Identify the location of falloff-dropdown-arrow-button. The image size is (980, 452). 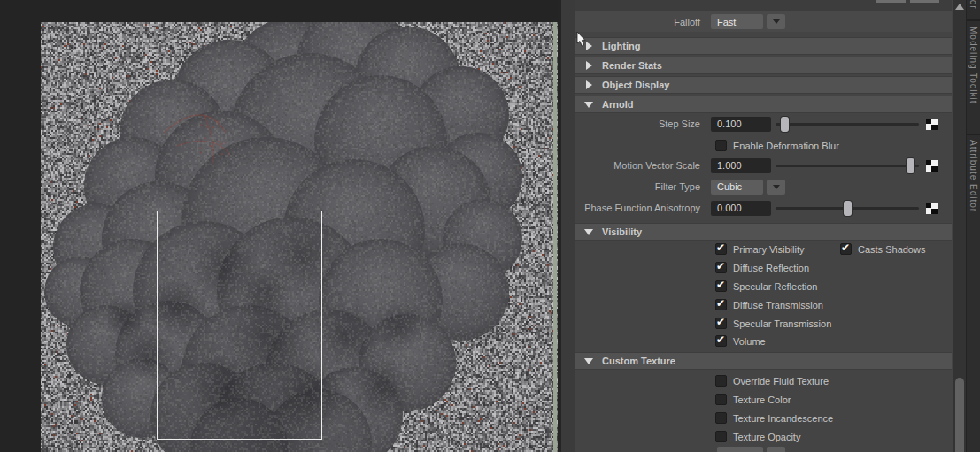
(776, 21).